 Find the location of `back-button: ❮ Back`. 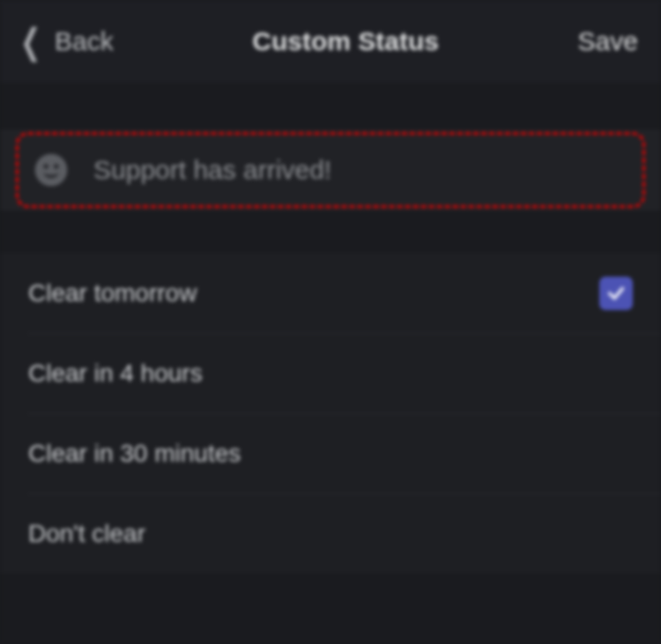

back-button: ❮ Back is located at coordinates (65, 41).